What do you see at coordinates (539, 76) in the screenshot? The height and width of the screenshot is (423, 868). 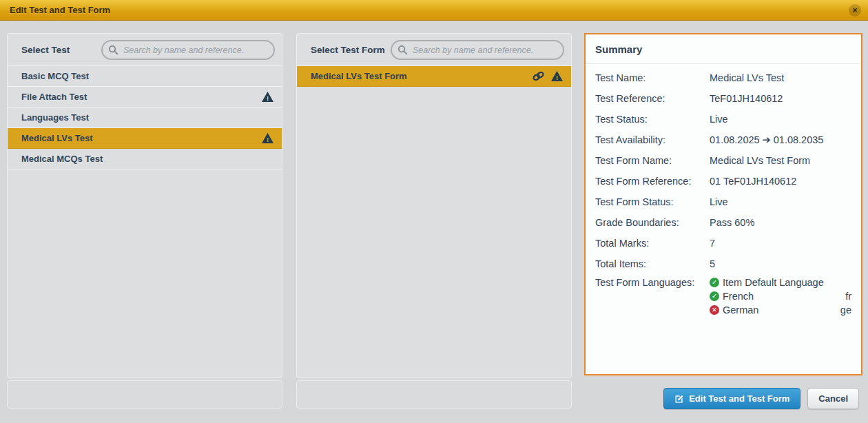 I see `link-icon` at bounding box center [539, 76].